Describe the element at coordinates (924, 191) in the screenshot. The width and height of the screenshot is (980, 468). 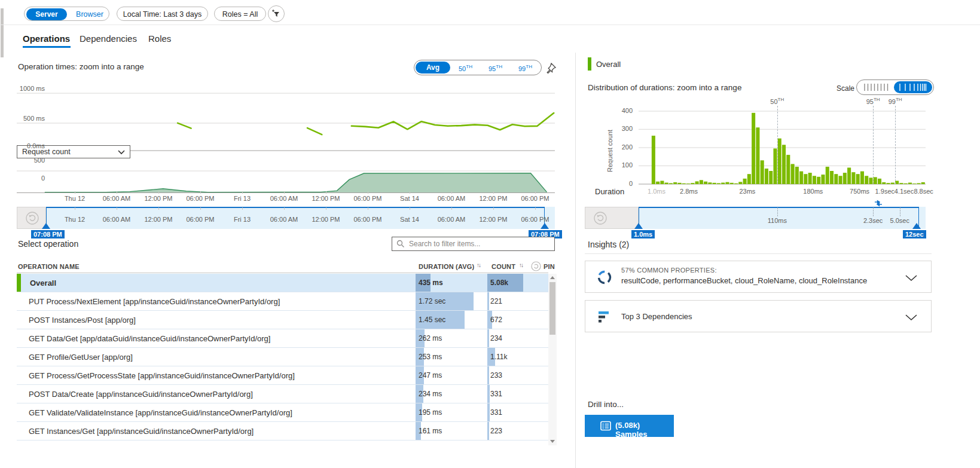
I see `hist-xtick-label: 8.8sec` at that location.